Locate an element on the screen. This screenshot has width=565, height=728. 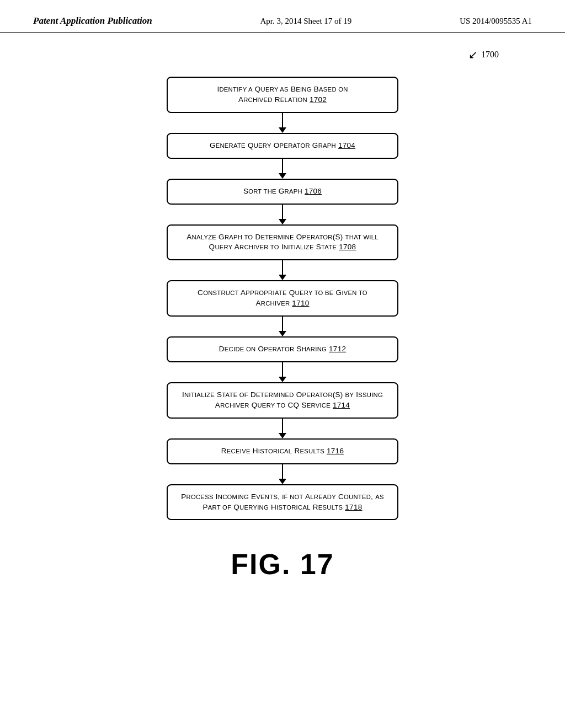
page-header: Patent Application Publication Apr. 3, 2… is located at coordinates (282, 17).